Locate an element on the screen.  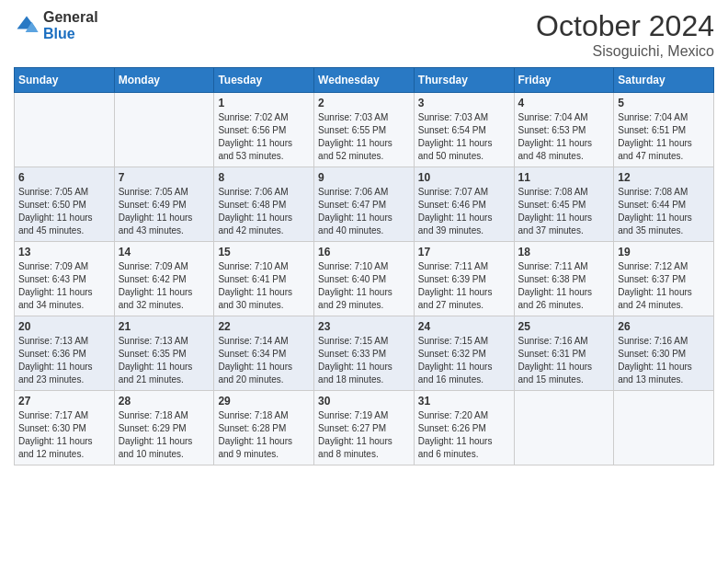
day-detail: Sunrise: 7:18 AM Sunset: 6:28 PM Dayligh… is located at coordinates (264, 435).